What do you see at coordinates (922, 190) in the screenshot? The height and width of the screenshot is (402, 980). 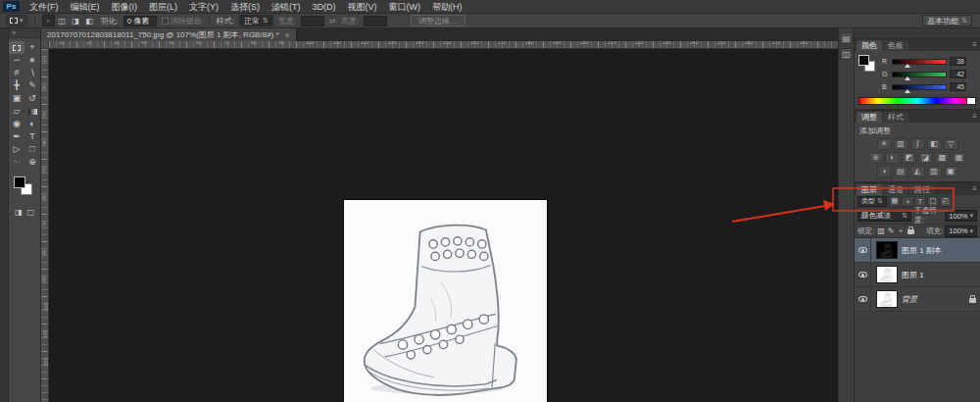 I see `tab-paths: 路径` at bounding box center [922, 190].